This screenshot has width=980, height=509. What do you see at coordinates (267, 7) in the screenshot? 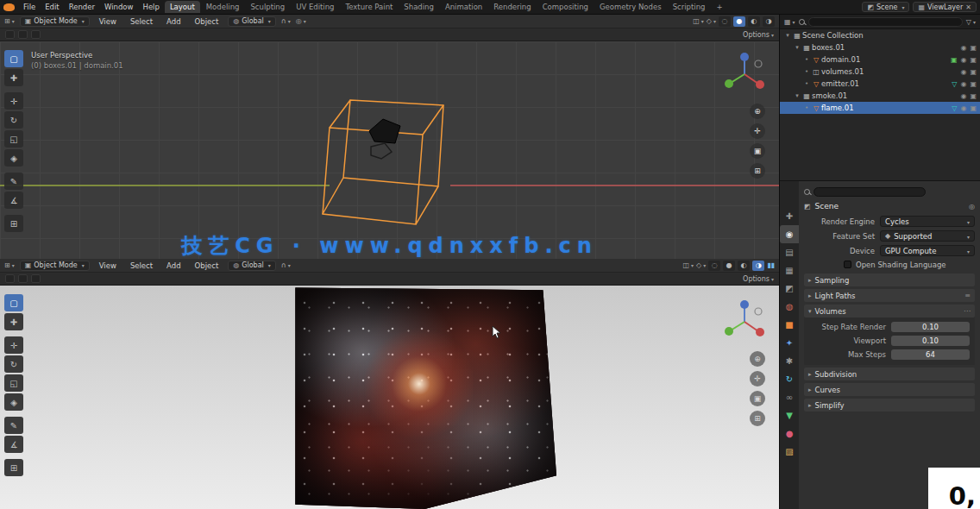
I see `workspace-tab-sculpting: Sculpting` at bounding box center [267, 7].